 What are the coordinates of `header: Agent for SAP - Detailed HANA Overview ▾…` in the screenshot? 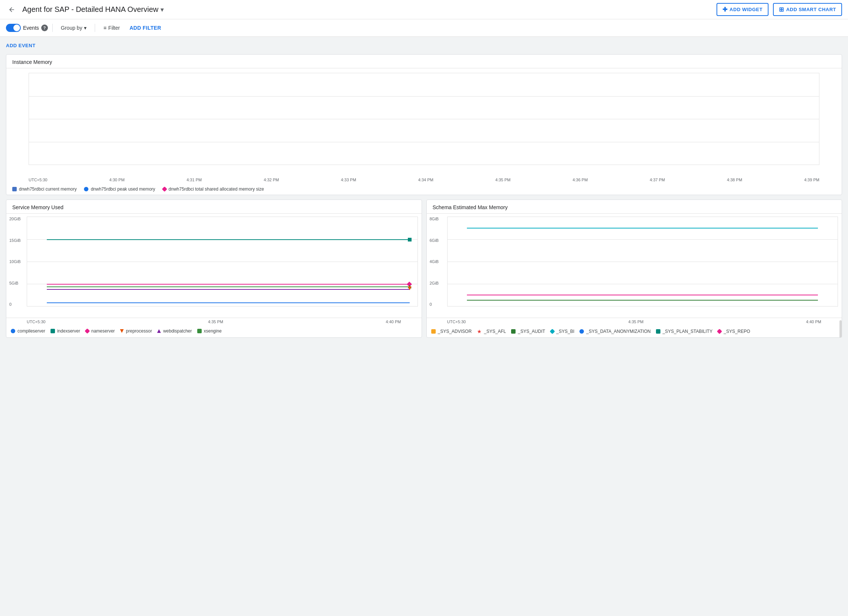 It's located at (424, 10).